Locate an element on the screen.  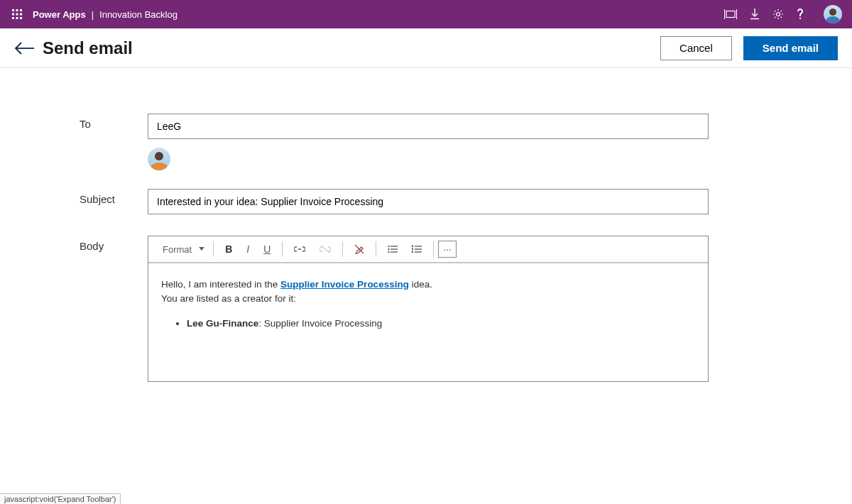
download-icon is located at coordinates (755, 14).